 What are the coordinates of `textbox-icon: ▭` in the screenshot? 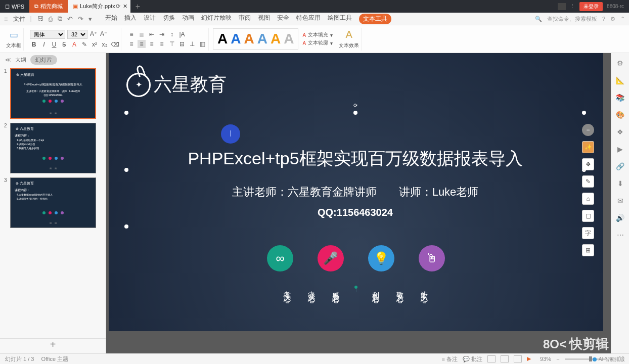 It's located at (14, 35).